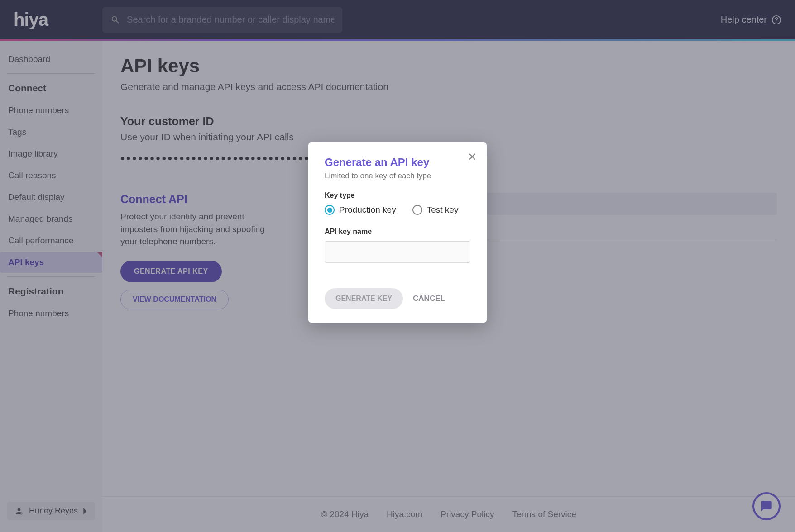  Describe the element at coordinates (398, 176) in the screenshot. I see `modal-subtitle: Limited to one key of each type` at that location.